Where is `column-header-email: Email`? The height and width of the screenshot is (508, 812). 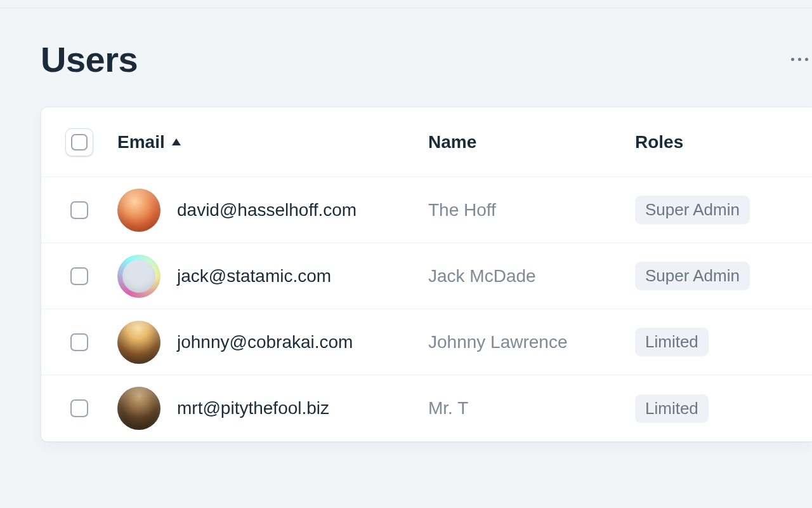 column-header-email: Email is located at coordinates (273, 142).